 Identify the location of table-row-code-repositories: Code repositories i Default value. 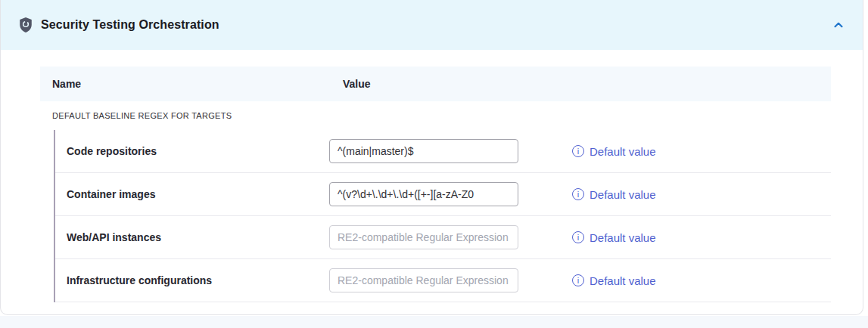
(443, 151).